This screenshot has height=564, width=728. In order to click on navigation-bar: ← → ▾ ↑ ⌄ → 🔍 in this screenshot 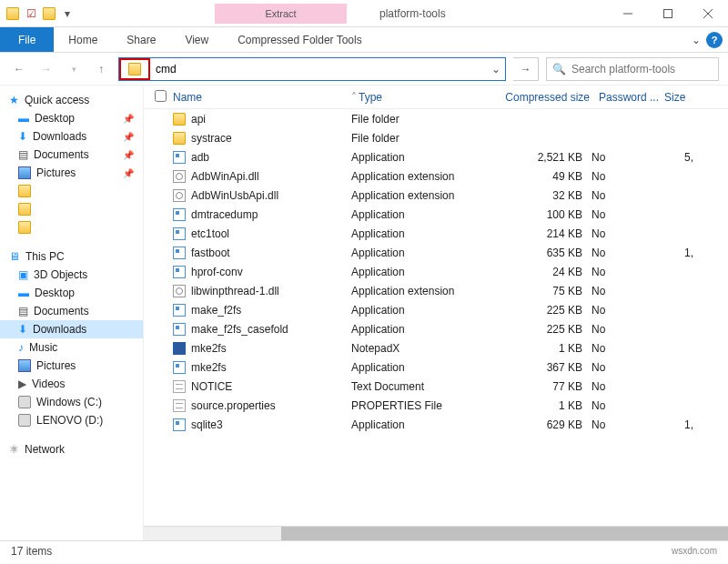, I will do `click(364, 69)`.